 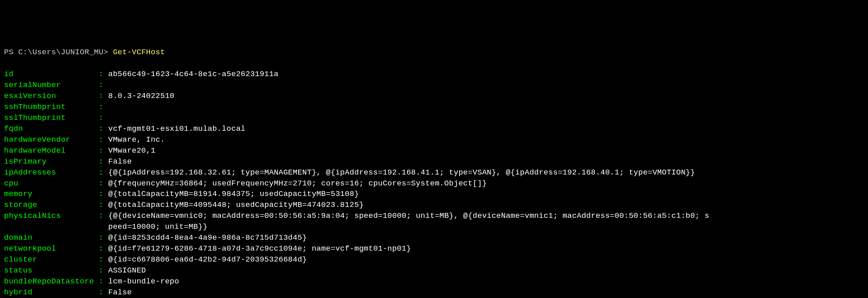 I want to click on property-name: isPrimary, so click(x=49, y=162).